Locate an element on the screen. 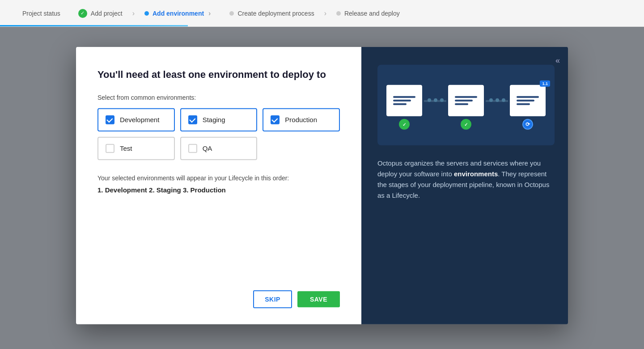  nav-project-status: Project status is located at coordinates (41, 13).